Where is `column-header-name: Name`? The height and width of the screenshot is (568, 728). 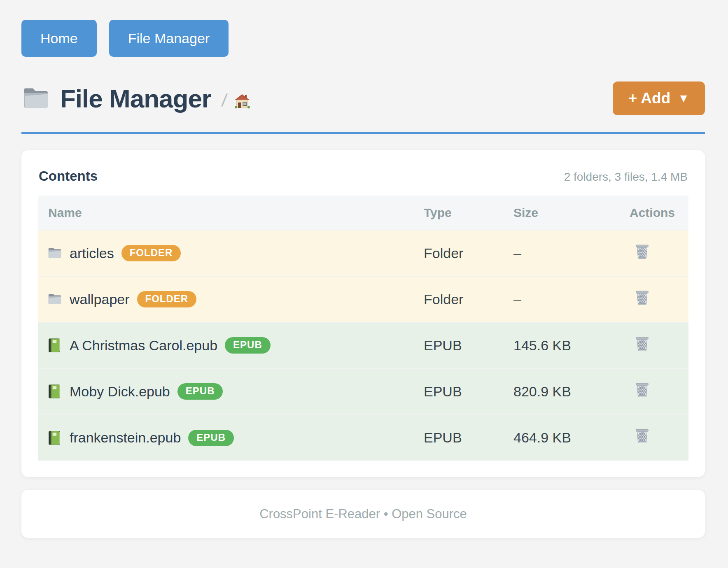
column-header-name: Name is located at coordinates (231, 213).